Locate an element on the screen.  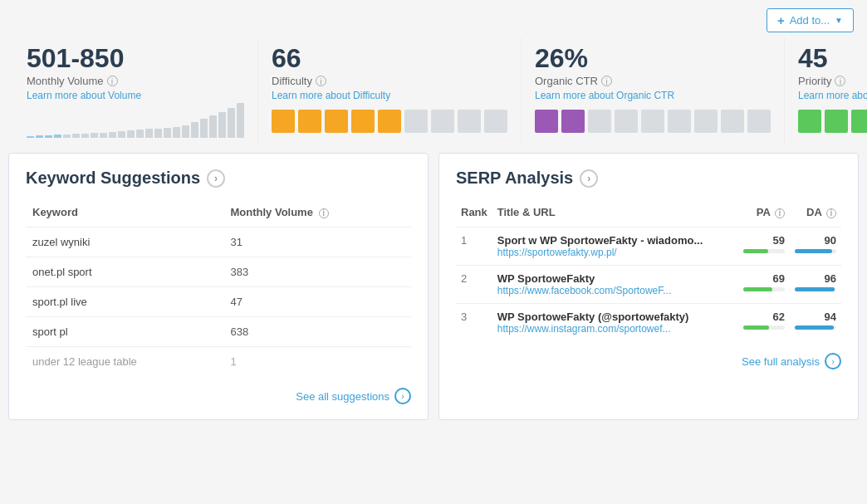
priority-link: Learn more about Priority is located at coordinates (832, 95).